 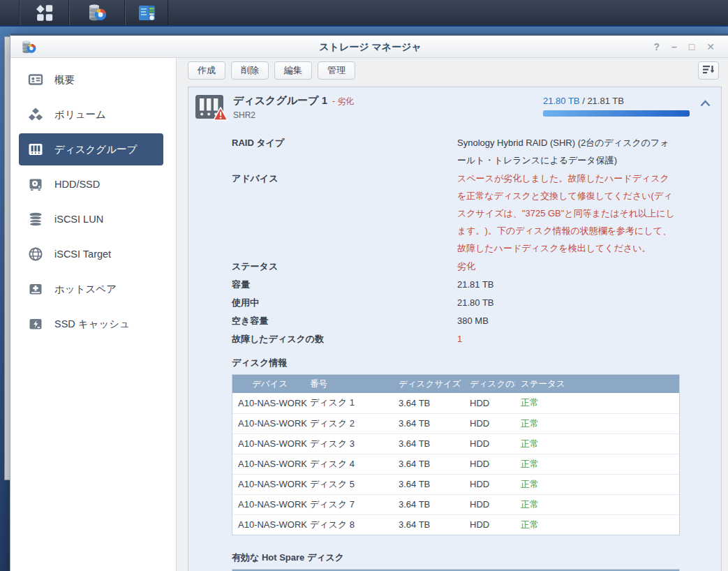 I want to click on disk-group-status: - 劣化, so click(x=343, y=102).